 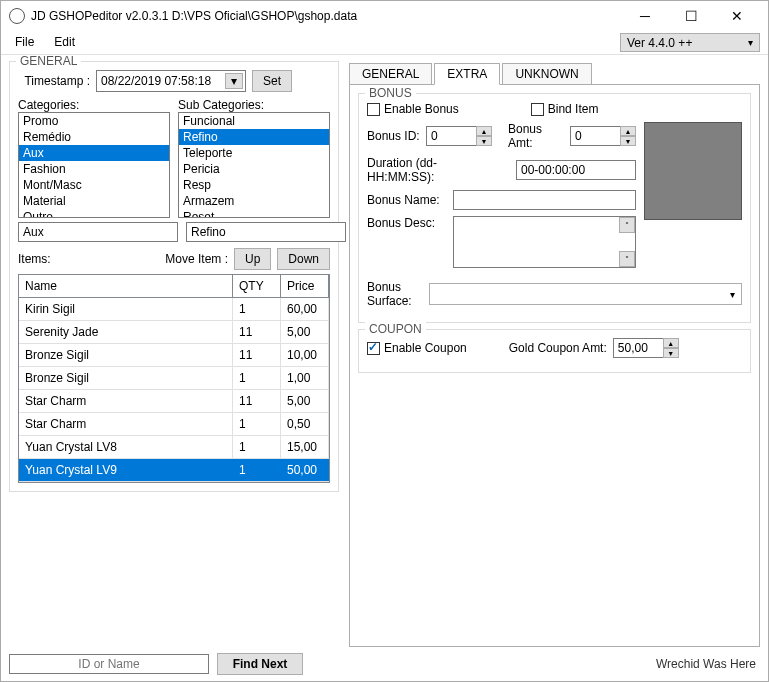 I want to click on cell-price: 10,00, so click(x=305, y=355).